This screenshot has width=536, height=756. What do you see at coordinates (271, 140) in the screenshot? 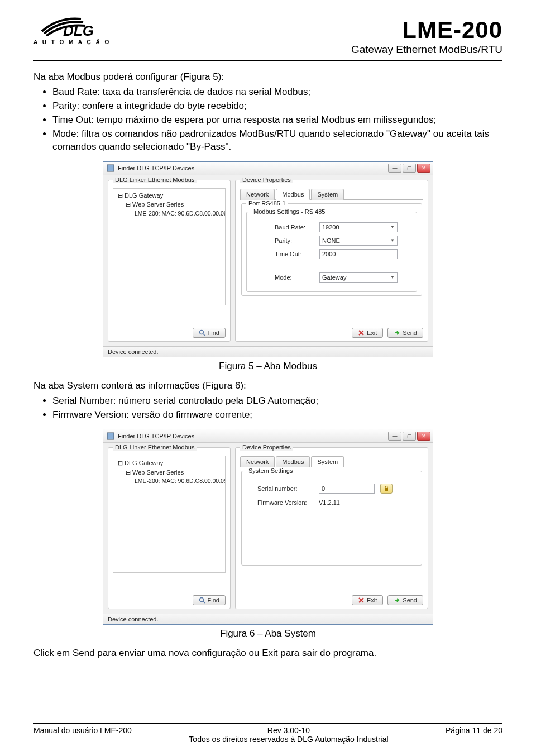
I see `bullet-text: filtra os comandos não padronizados ModB…` at bounding box center [271, 140].